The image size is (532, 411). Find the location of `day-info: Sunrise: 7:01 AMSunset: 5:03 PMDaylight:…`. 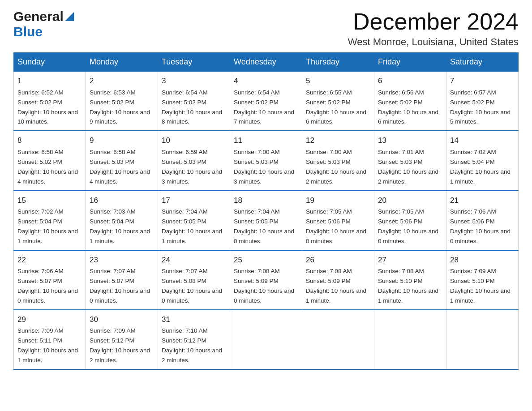

day-info: Sunrise: 7:01 AMSunset: 5:03 PMDaylight:… is located at coordinates (408, 167).